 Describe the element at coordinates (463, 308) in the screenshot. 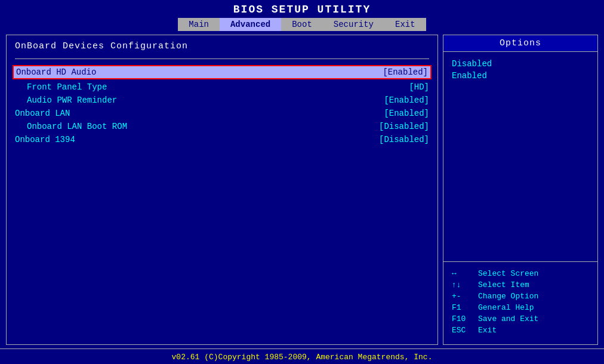

I see `key-code: F1` at that location.